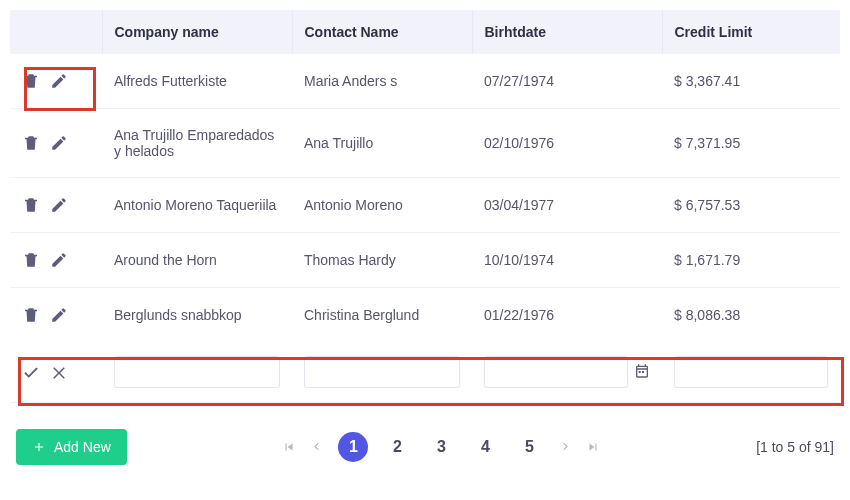 Image resolution: width=850 pixels, height=500 pixels. I want to click on page-prev-icon, so click(317, 447).